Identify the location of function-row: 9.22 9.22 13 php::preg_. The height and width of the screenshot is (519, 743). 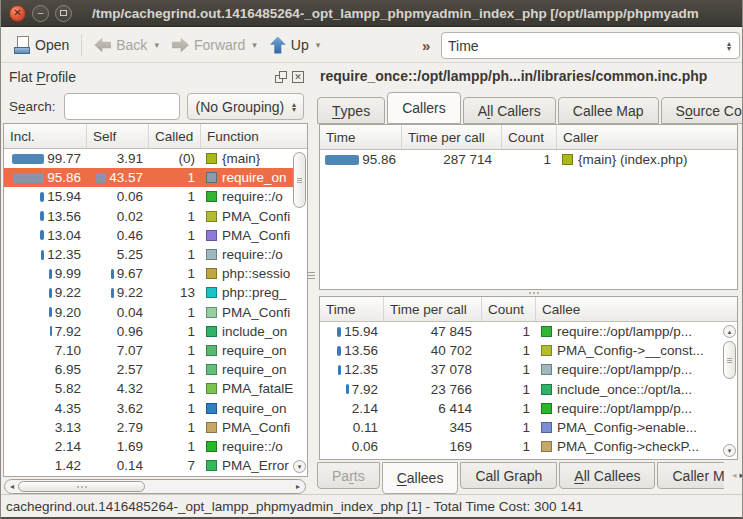
(148, 292).